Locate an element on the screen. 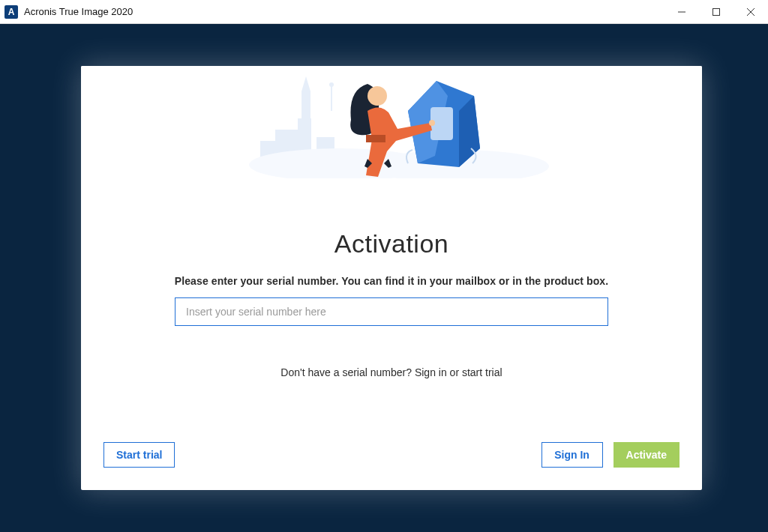  close-button is located at coordinates (751, 12).